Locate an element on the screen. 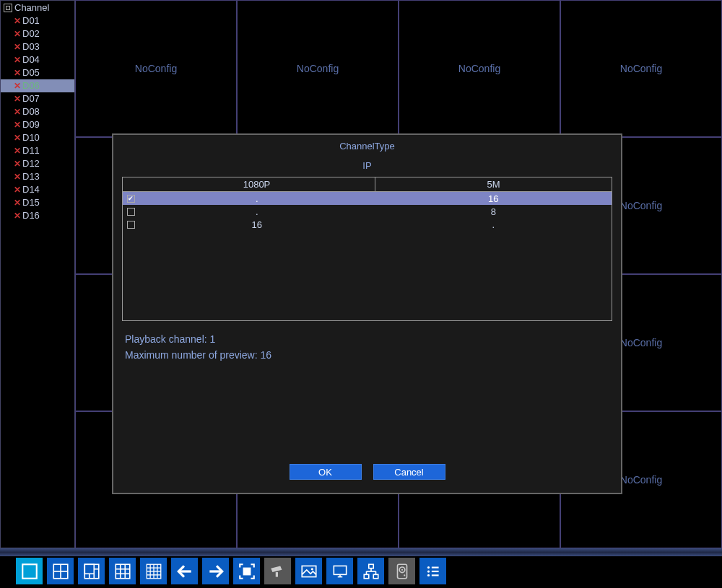  sidebar-header: Channel is located at coordinates (38, 7).